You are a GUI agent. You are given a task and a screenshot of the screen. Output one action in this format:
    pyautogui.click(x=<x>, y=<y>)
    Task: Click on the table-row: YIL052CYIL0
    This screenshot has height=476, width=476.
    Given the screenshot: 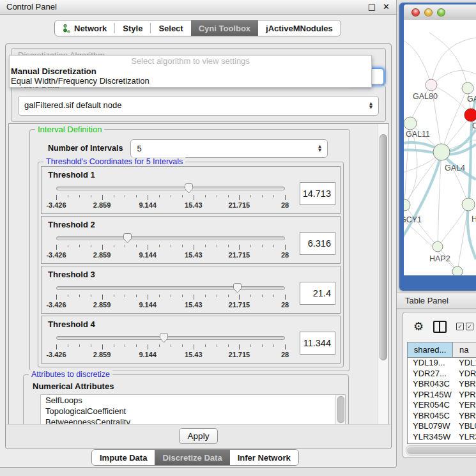 What is the action you would take?
    pyautogui.click(x=442, y=443)
    